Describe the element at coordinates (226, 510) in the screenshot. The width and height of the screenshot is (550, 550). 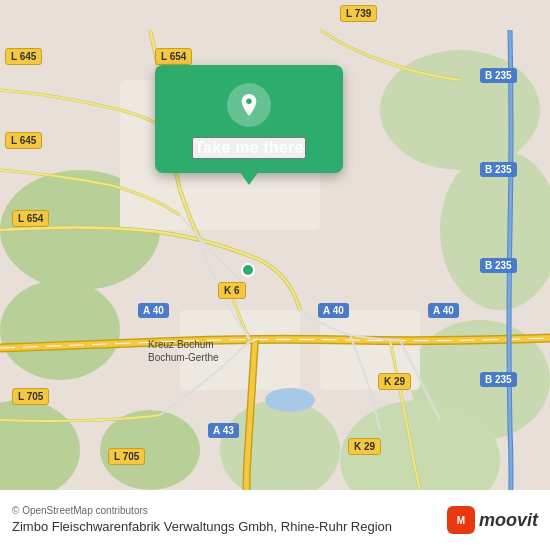
I see `osm-attribution: © OpenStreetMap contributors` at that location.